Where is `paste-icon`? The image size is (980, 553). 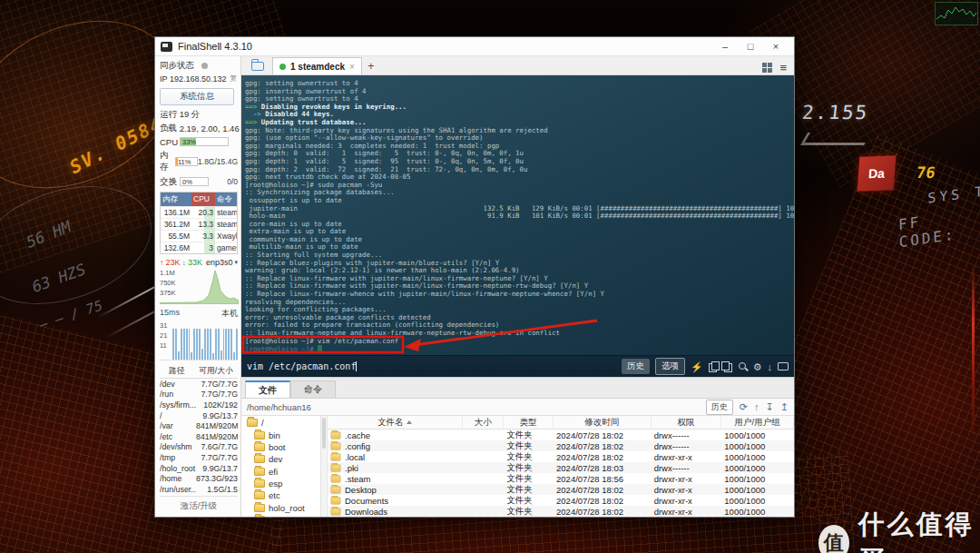 paste-icon is located at coordinates (728, 367).